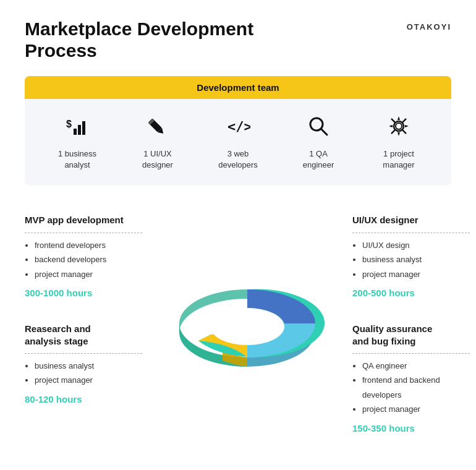 Image resolution: width=476 pixels, height=470 pixels. I want to click on uiux-block: UI/UX designer UI/UX design business ana…, so click(408, 256).